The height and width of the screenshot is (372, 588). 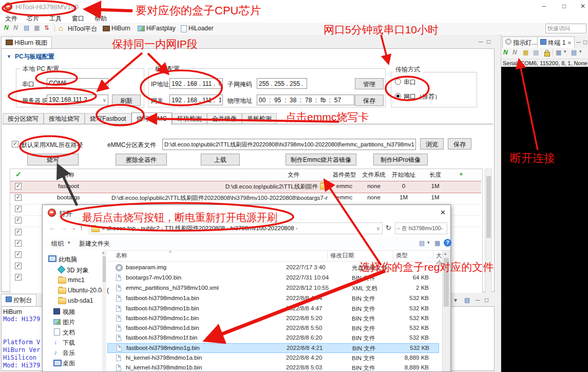 I want to click on disconnect-icon: N, so click(x=15, y=28).